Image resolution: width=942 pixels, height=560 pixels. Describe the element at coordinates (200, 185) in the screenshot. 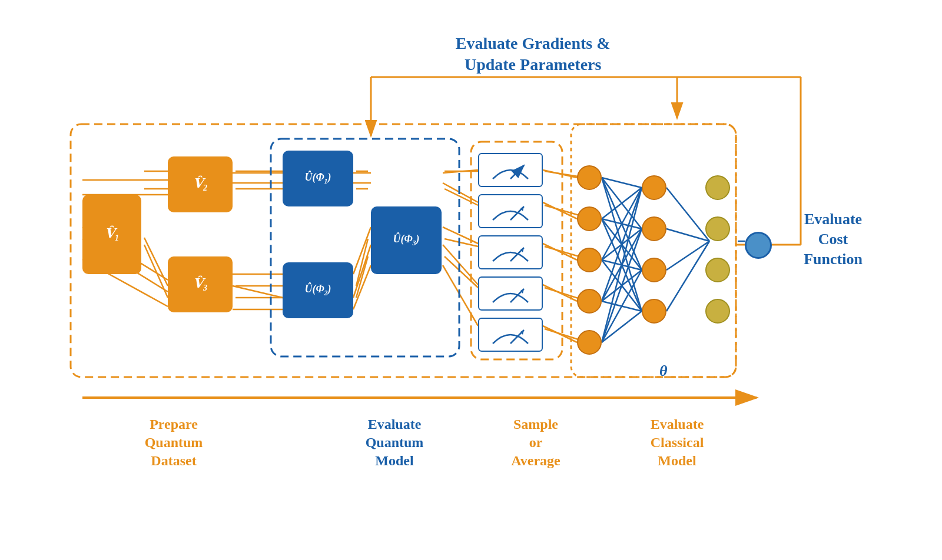

I see `v2-block: V̂2` at that location.